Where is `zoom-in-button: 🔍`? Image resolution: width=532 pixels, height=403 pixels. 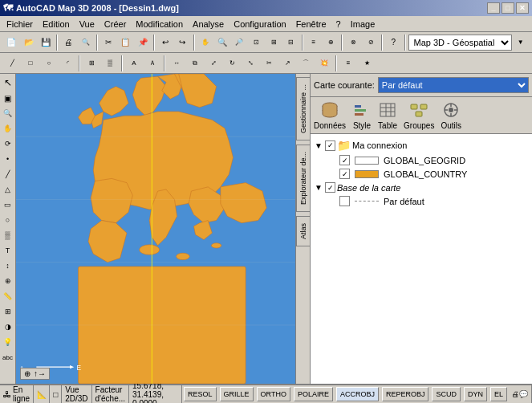 zoom-in-button: 🔍 is located at coordinates (222, 43).